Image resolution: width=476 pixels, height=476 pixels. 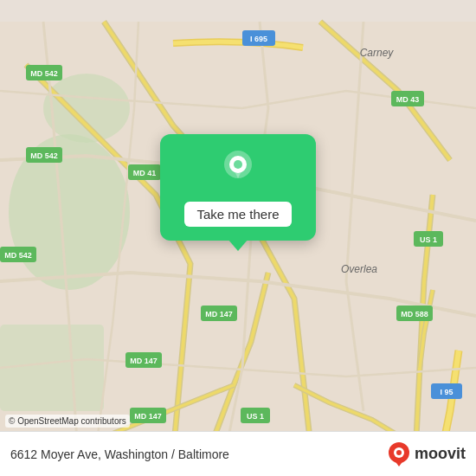 I want to click on address-label: 6612 Moyer Ave, Washington / Baltimore, so click(x=119, y=454).